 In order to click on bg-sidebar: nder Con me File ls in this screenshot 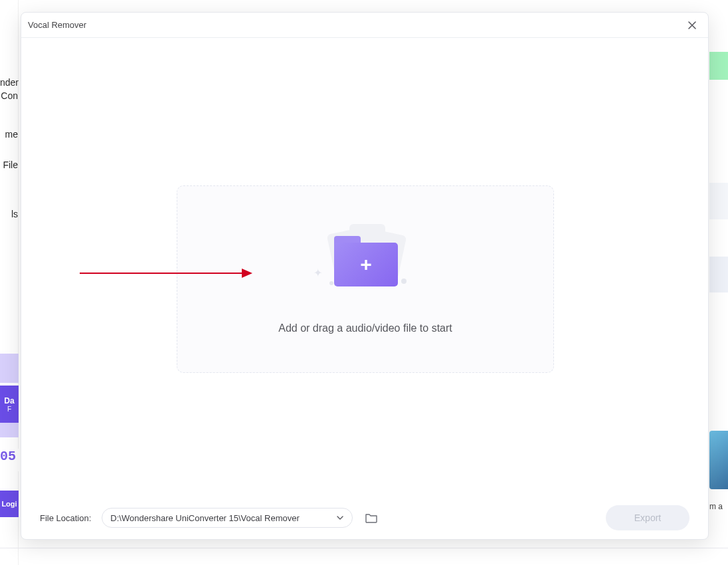, I will do `click(9, 282)`.